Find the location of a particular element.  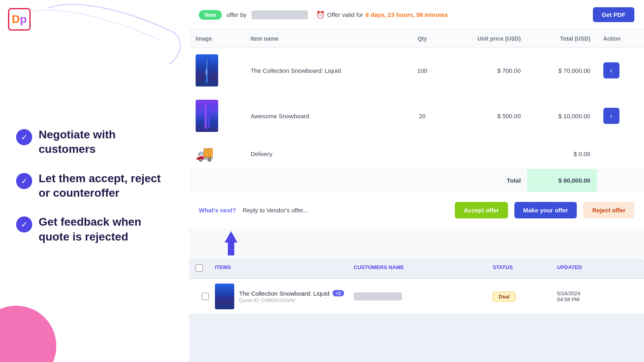

total-row: Total $ 80,000.00 is located at coordinates (417, 181).